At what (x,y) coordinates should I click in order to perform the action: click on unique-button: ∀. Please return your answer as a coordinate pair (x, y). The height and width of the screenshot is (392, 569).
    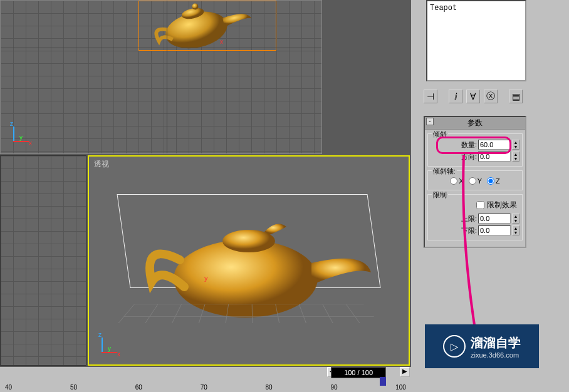
    Looking at the image, I should click on (473, 96).